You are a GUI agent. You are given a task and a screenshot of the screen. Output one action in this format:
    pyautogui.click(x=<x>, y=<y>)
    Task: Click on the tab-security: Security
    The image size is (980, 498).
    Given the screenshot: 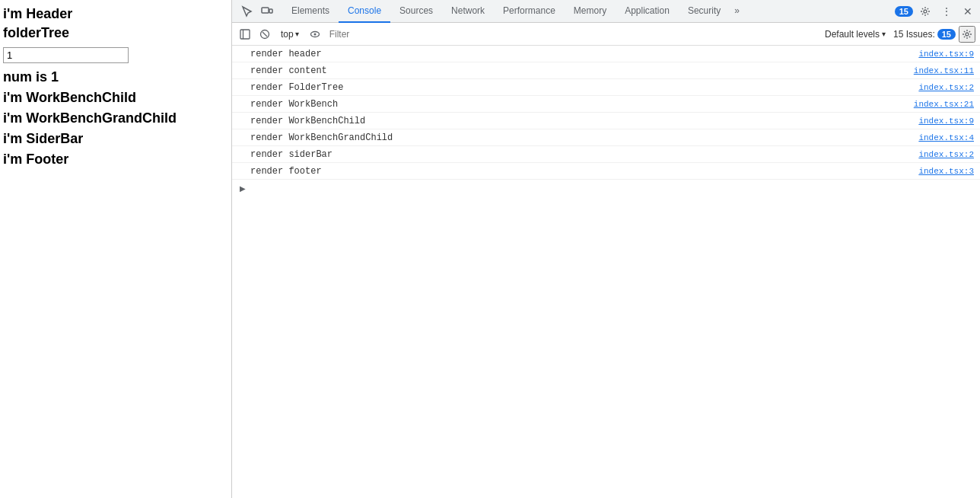 What is the action you would take?
    pyautogui.click(x=705, y=11)
    